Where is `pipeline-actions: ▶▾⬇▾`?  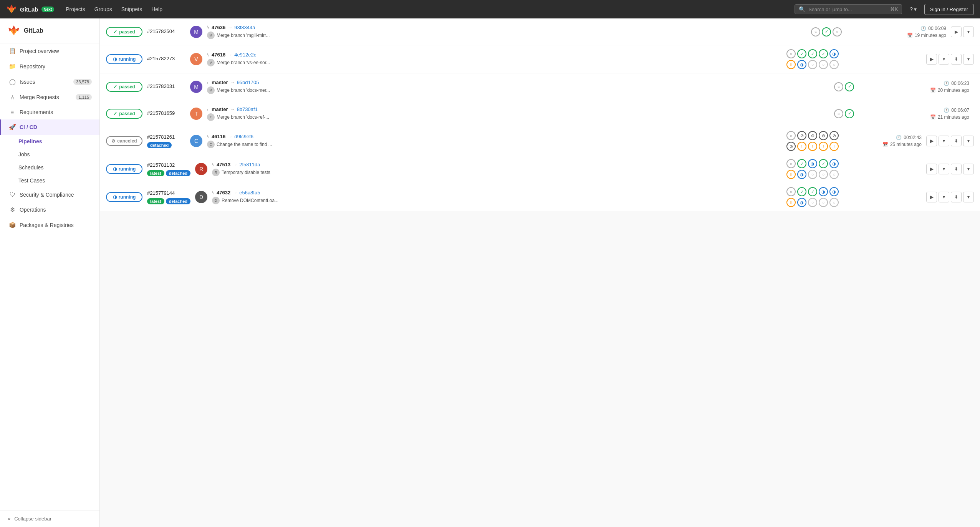 pipeline-actions: ▶▾⬇▾ is located at coordinates (950, 197).